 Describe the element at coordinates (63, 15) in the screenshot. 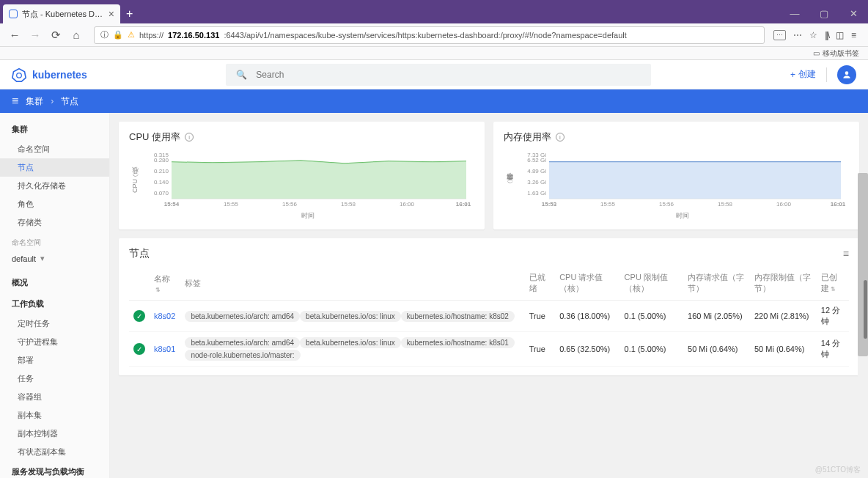

I see `tab-title: 节点 - Kubernetes Dashboard` at that location.